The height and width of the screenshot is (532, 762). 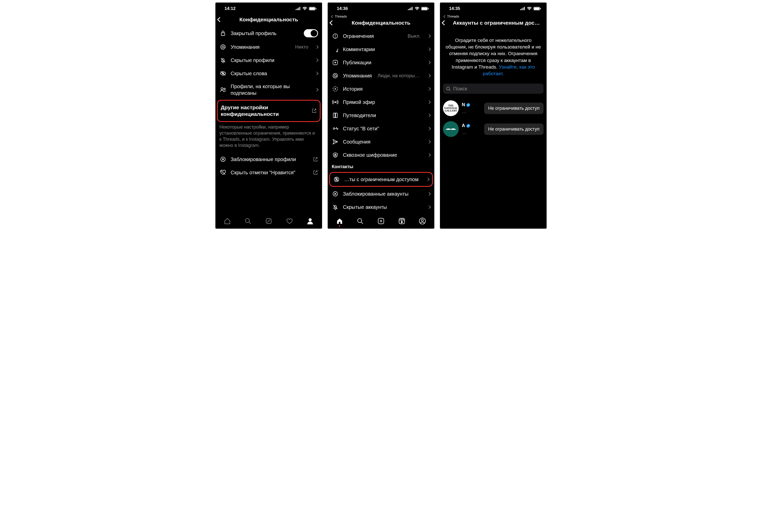 What do you see at coordinates (381, 102) in the screenshot?
I see `row-live: Прямой эфир` at bounding box center [381, 102].